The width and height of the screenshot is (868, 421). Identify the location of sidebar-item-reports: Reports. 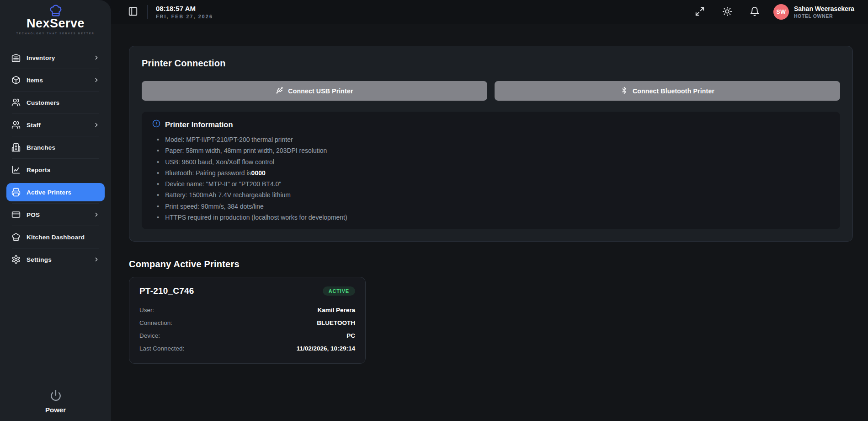
(56, 170).